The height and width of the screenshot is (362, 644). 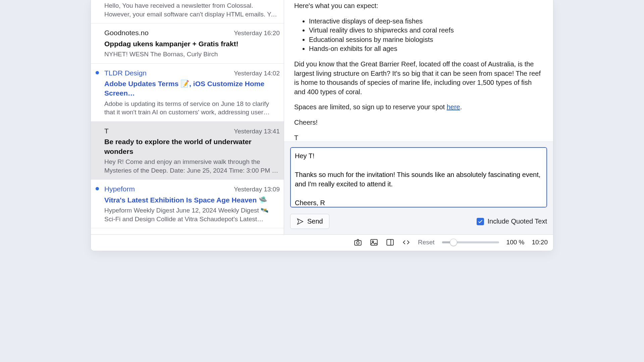 What do you see at coordinates (192, 108) in the screenshot?
I see `message-preview: Adobe is updating its terms of service o…` at bounding box center [192, 108].